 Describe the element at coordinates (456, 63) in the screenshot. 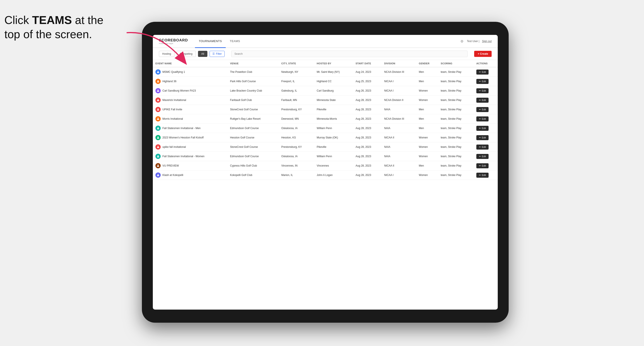

I see `col-scoring: SCORING` at that location.